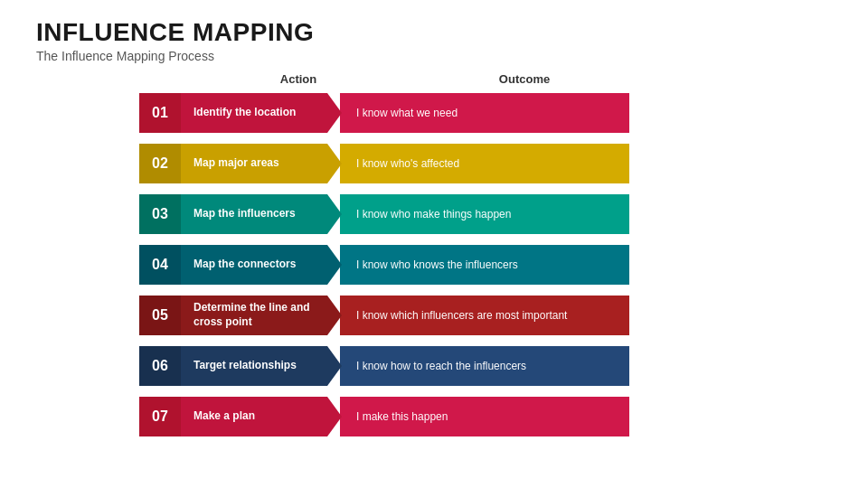  Describe the element at coordinates (261, 265) in the screenshot. I see `action-arrow: Map the connectors` at that location.